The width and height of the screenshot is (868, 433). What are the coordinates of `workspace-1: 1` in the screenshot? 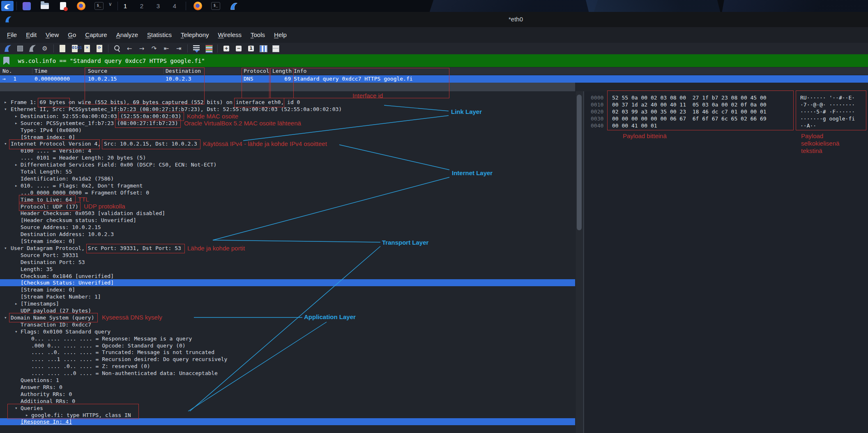 It's located at (125, 6).